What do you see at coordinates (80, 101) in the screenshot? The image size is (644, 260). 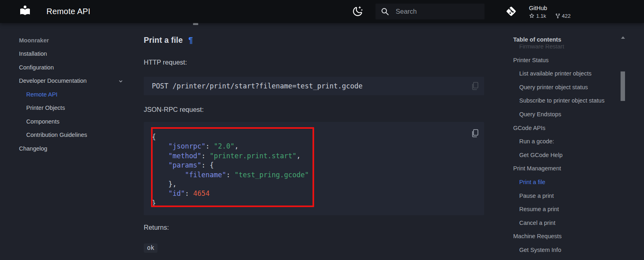 I see `sidebar-nav-list: InstallationConfigurationDeveloper Docum…` at bounding box center [80, 101].